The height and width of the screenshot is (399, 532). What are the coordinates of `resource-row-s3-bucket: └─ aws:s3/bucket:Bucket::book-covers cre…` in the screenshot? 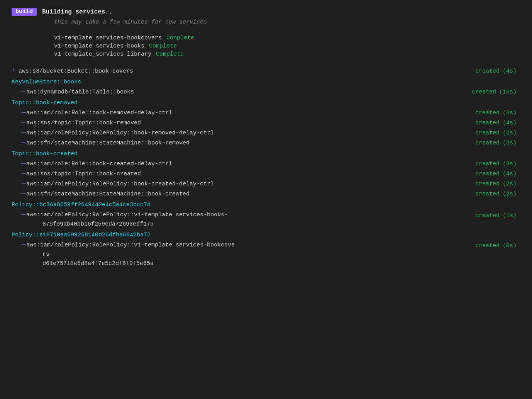 It's located at (266, 71).